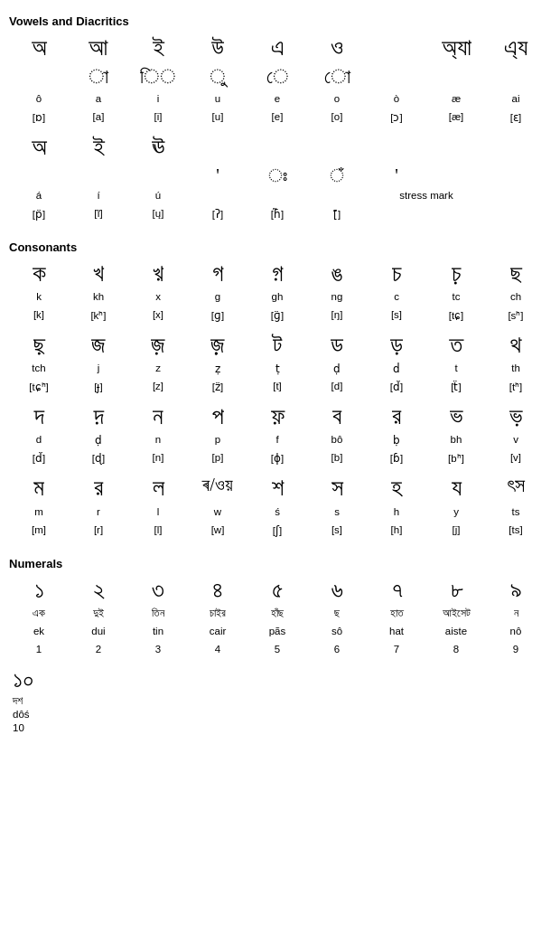  What do you see at coordinates (159, 213) in the screenshot?
I see `vowel2-ipa-2: [ų]` at bounding box center [159, 213].